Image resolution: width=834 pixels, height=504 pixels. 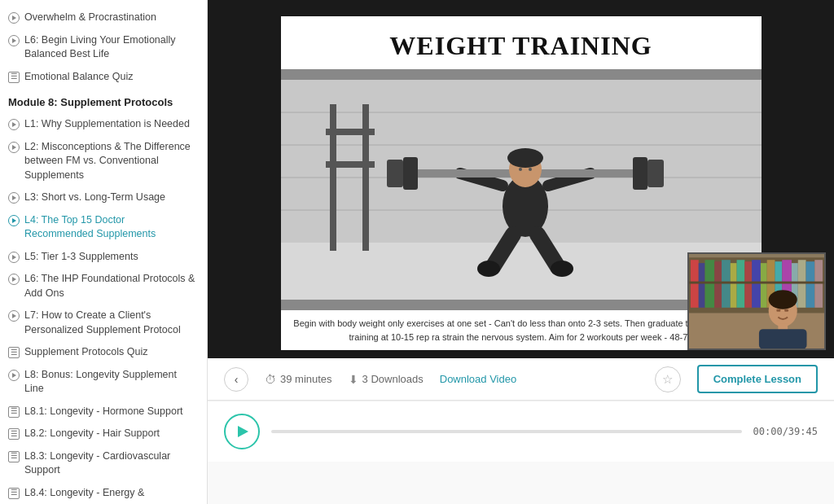 I want to click on toolbar: ‹ ⏱ 39 minutes ⬇ 3 Downloads Download Vi…, so click(x=521, y=379).